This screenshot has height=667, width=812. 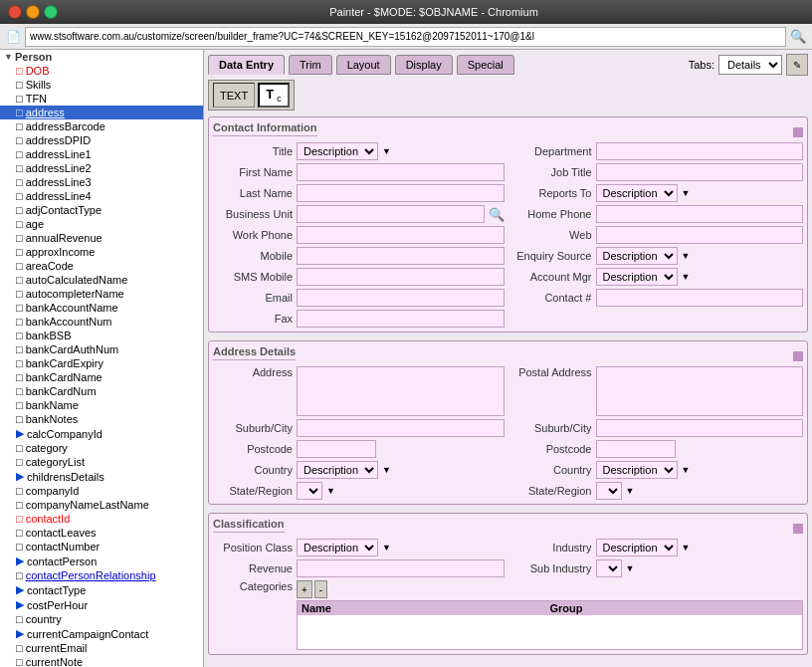 What do you see at coordinates (701, 428) in the screenshot?
I see `suburbcitypostal-input` at bounding box center [701, 428].